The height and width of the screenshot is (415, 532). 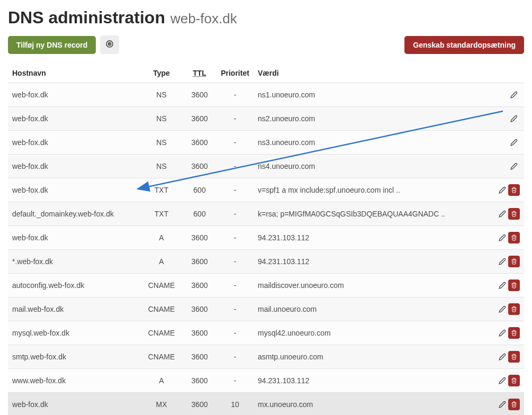 What do you see at coordinates (74, 381) in the screenshot?
I see `cell-host: www.web-fox.dk` at bounding box center [74, 381].